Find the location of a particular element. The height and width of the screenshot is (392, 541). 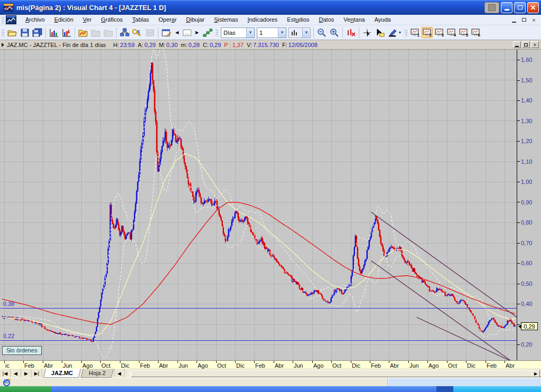

screen-button-3: 3 is located at coordinates (440, 33).